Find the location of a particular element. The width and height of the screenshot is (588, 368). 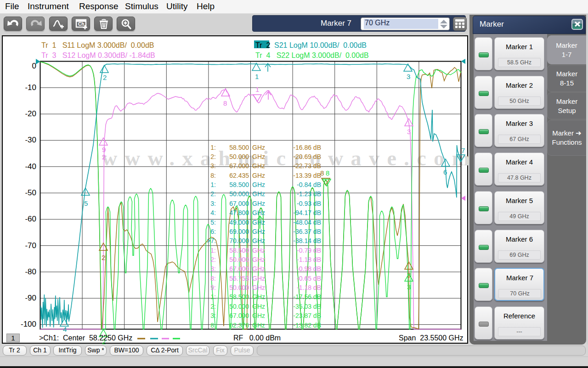

svg-text: 6 is located at coordinates (445, 172).